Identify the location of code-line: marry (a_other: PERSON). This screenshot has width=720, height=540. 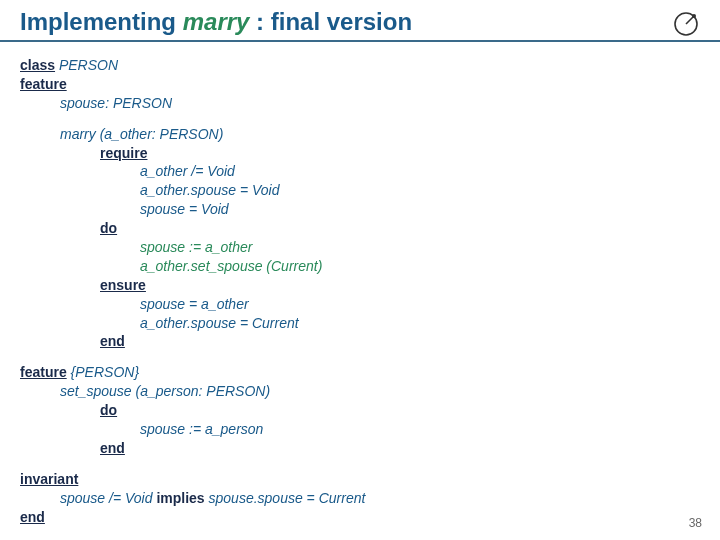
(360, 134).